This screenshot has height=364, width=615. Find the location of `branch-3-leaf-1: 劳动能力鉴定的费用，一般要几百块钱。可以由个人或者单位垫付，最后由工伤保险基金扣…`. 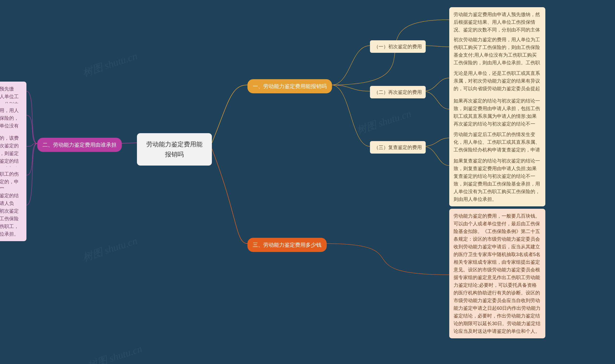

branch-3-leaf-1: 劳动能力鉴定的费用，一般要几百块钱。可以由个人或者单位垫付，最后由工伤保险基金扣… is located at coordinates (497, 273).